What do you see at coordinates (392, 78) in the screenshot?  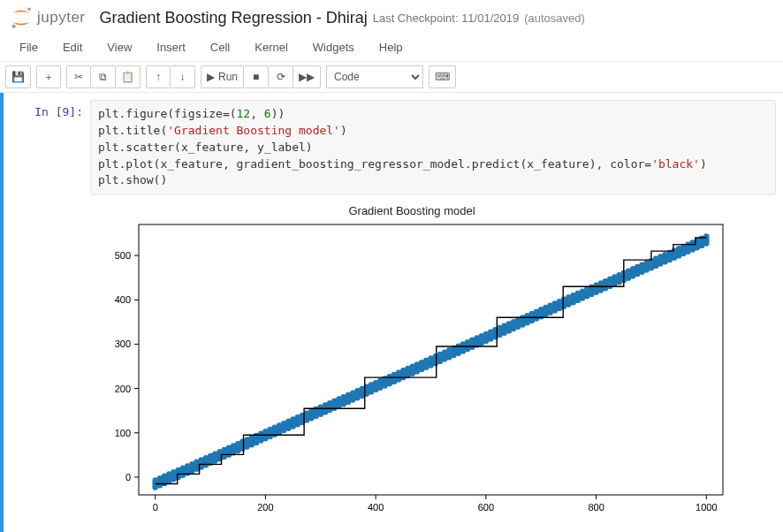 I see `toolbar: 💾 ＋ ✂ ⧉ 📋 ↑ ↓ ▶ Run ■ ⟳` at bounding box center [392, 78].